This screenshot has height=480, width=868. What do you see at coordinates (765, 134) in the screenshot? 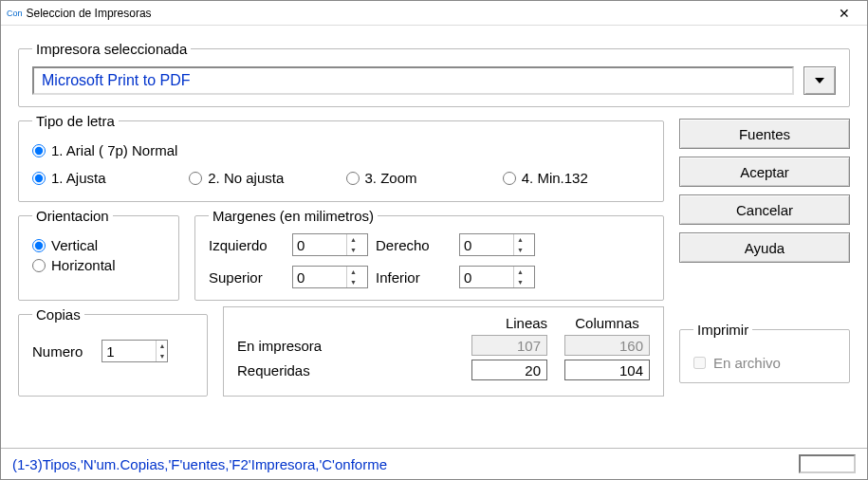
I see `fonts-button: Fuentes` at bounding box center [765, 134].